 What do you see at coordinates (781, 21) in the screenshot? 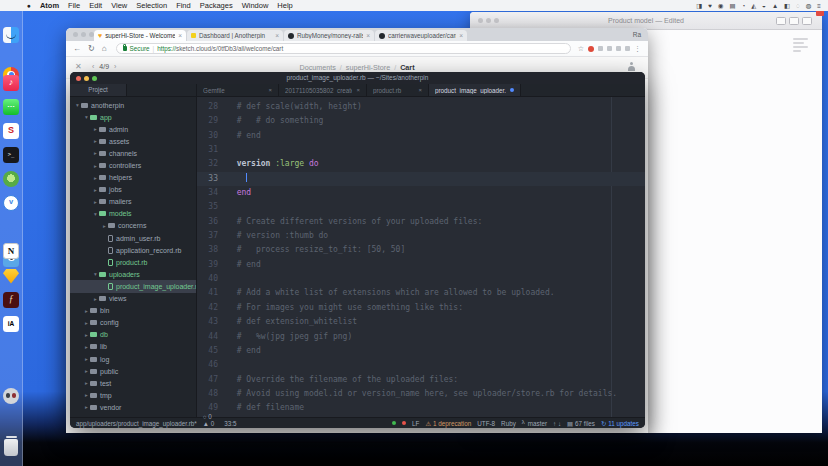
I see `toolbar-view-icon` at bounding box center [781, 21].